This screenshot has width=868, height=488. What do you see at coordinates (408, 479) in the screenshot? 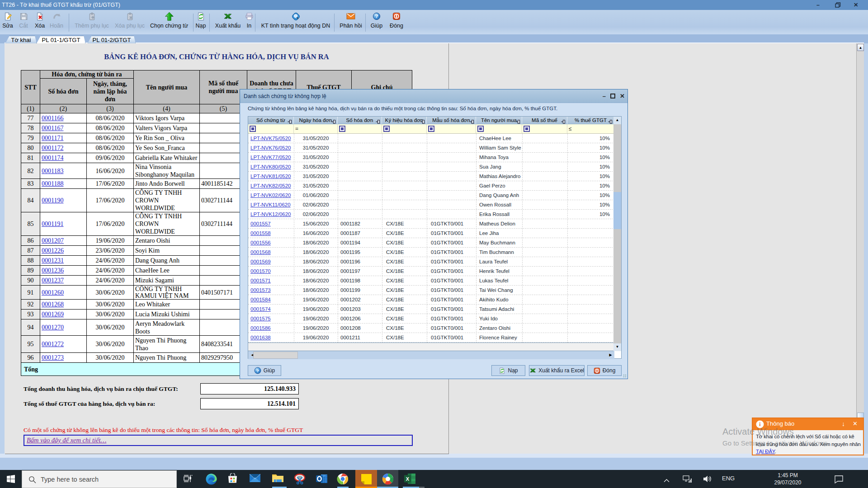
I see `svg-text: X` at bounding box center [408, 479].